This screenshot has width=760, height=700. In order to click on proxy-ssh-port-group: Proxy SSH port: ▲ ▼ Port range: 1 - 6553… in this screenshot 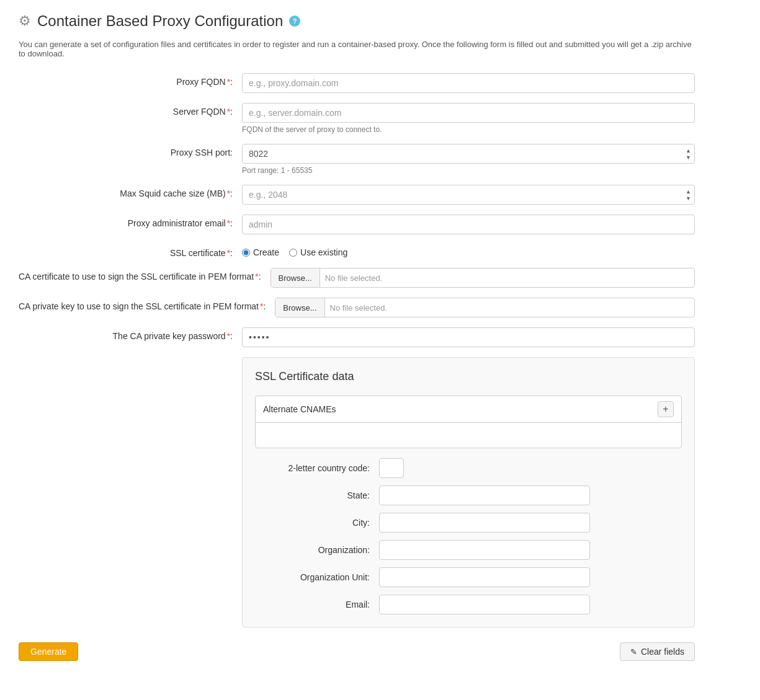, I will do `click(357, 159)`.